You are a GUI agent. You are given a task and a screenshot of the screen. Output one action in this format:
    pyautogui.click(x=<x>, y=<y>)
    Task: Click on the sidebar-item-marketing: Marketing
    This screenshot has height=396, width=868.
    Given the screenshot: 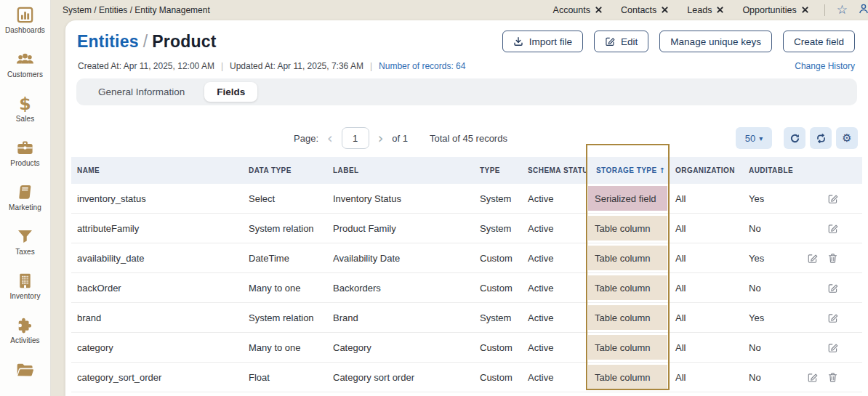 What is the action you would take?
    pyautogui.click(x=25, y=197)
    